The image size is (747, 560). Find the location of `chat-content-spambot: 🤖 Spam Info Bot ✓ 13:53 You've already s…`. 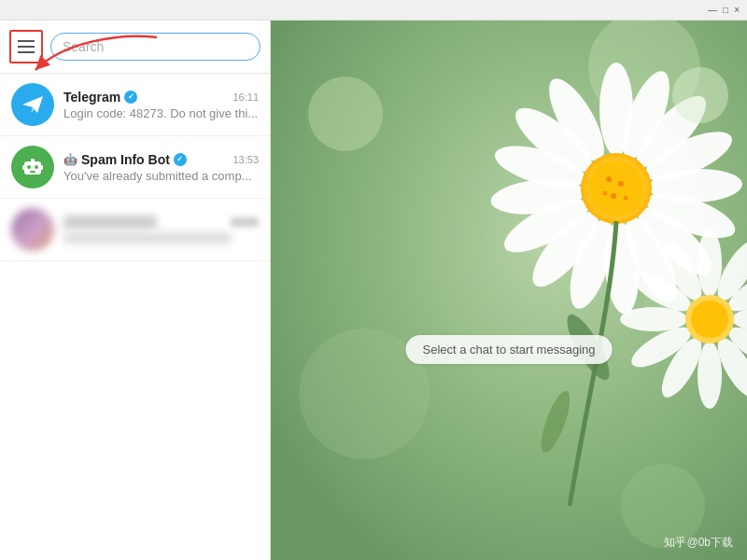

chat-content-spambot: 🤖 Spam Info Bot ✓ 13:53 You've already s… is located at coordinates (161, 168).